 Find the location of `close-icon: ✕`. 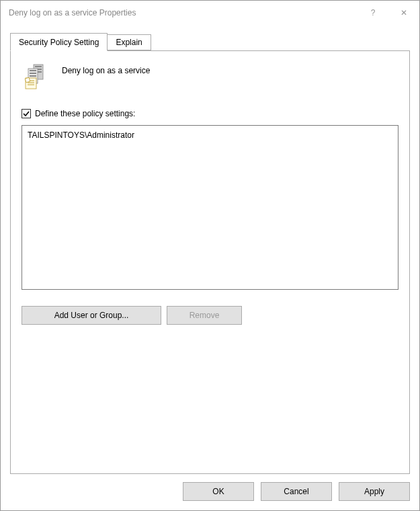

close-icon: ✕ is located at coordinates (404, 13).